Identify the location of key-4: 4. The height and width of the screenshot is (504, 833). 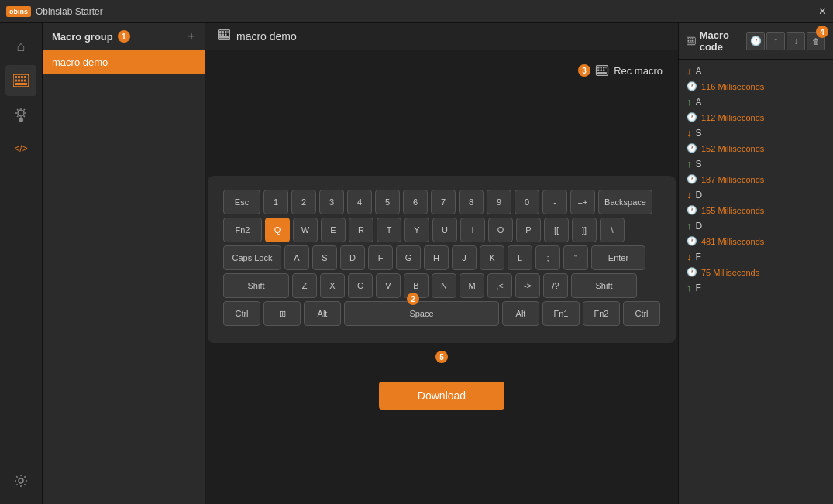
(360, 202).